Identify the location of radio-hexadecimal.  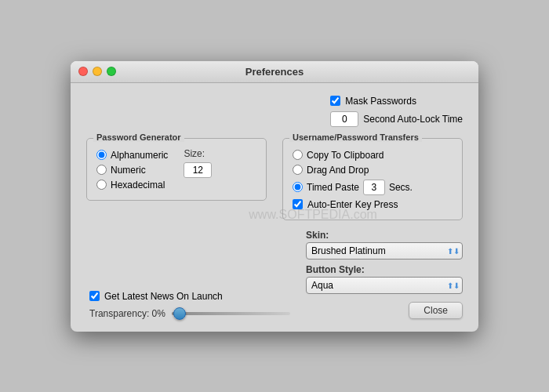
(102, 185).